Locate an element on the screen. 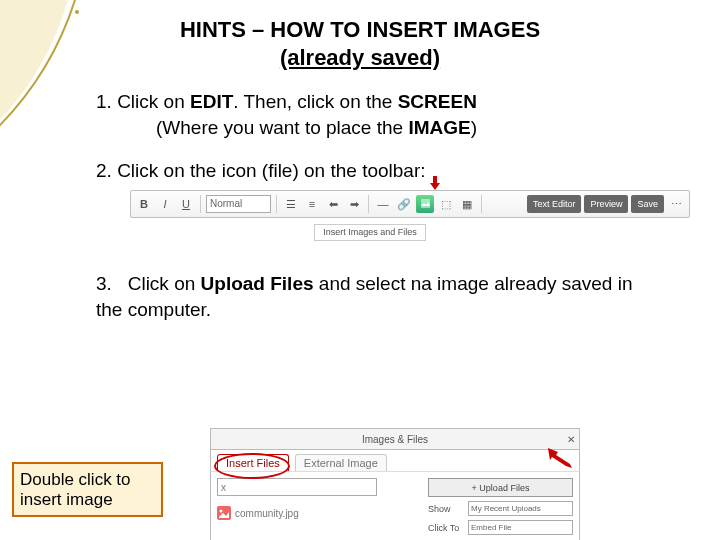 The height and width of the screenshot is (540, 720). red-circle-annotation is located at coordinates (252, 466).